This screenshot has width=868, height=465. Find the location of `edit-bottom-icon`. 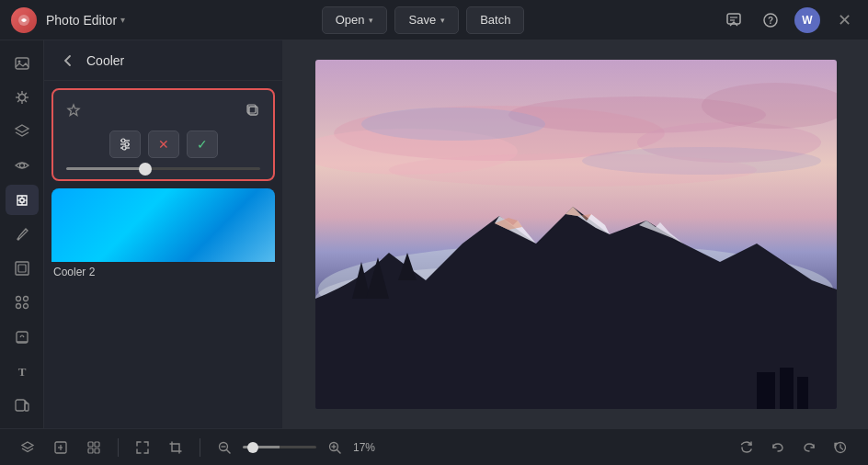

edit-bottom-icon is located at coordinates (61, 448).